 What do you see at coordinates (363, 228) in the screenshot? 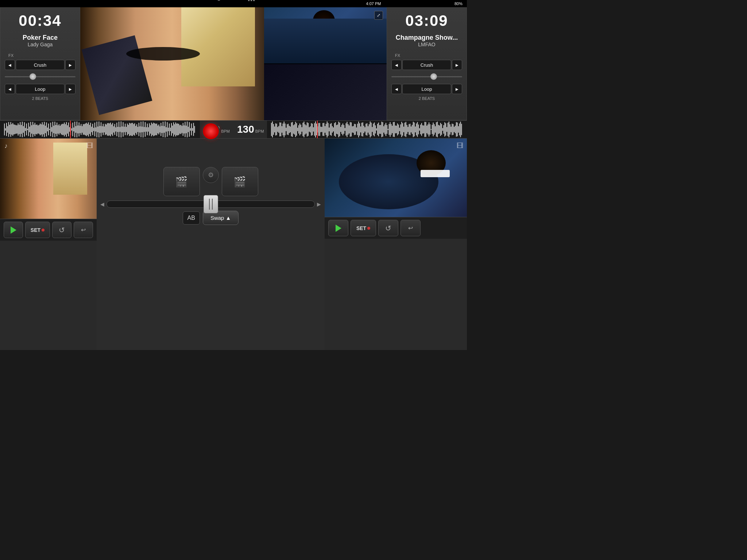
I see `right-set-button: SET` at bounding box center [363, 228].